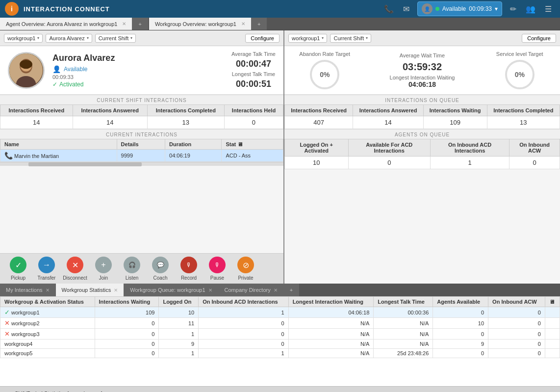 This screenshot has width=560, height=392. Describe the element at coordinates (24, 38) in the screenshot. I see `workgroup-dropdown: workgroup1 ▾` at that location.